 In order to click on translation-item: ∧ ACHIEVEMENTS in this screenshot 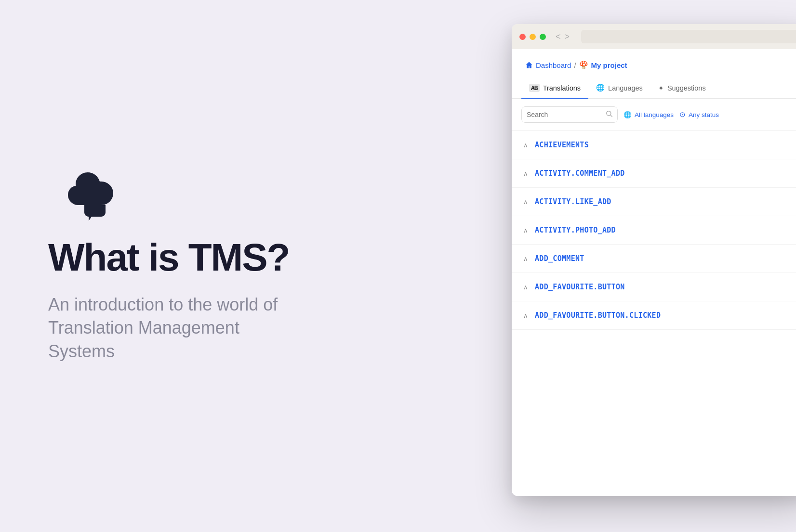, I will do `click(654, 145)`.